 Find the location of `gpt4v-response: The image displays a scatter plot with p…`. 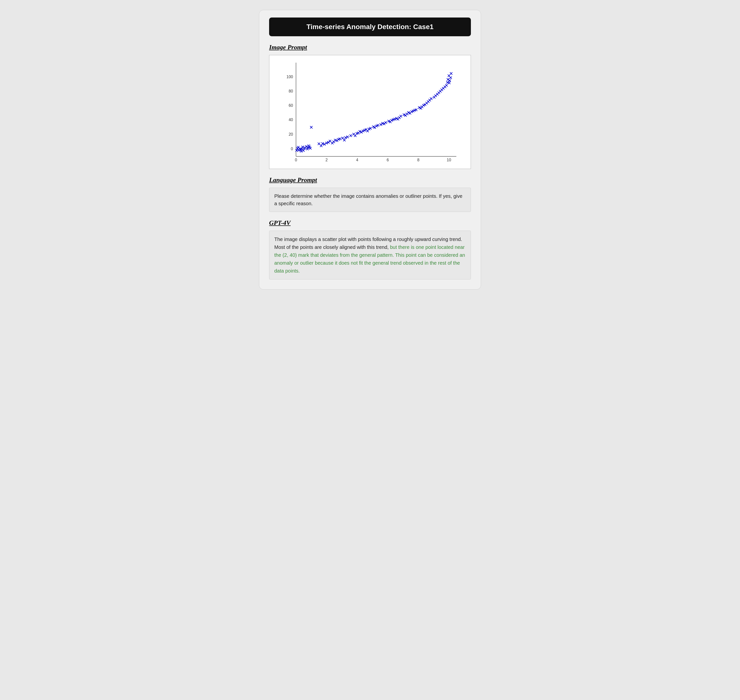

gpt4v-response: The image displays a scatter plot with p… is located at coordinates (370, 255).